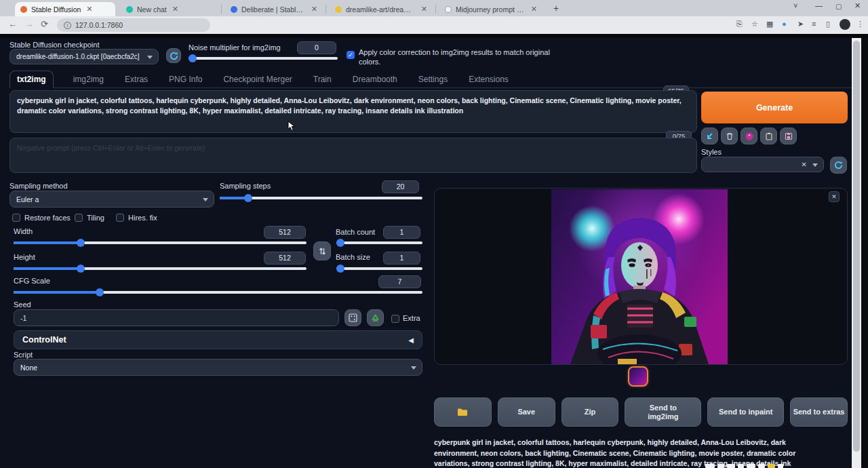 The image size is (868, 468). I want to click on batch-count-value: 1, so click(401, 232).